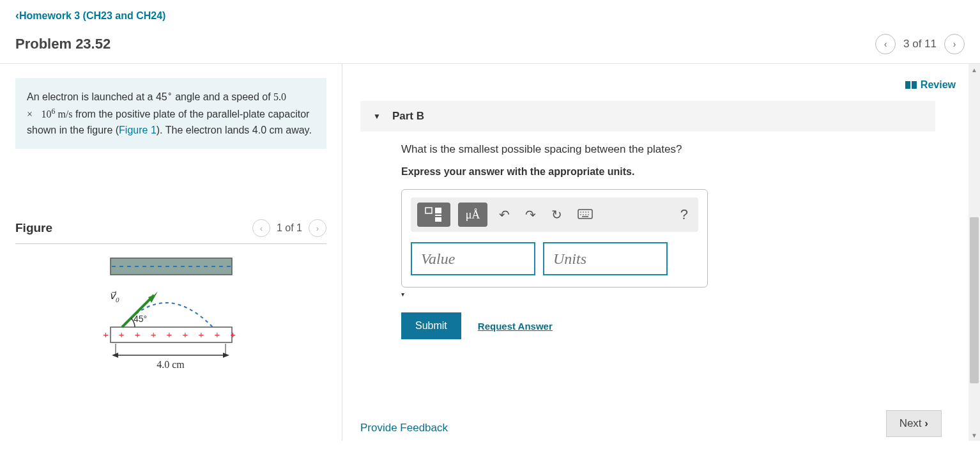  What do you see at coordinates (34, 228) in the screenshot?
I see `figure-title: Figure` at bounding box center [34, 228].